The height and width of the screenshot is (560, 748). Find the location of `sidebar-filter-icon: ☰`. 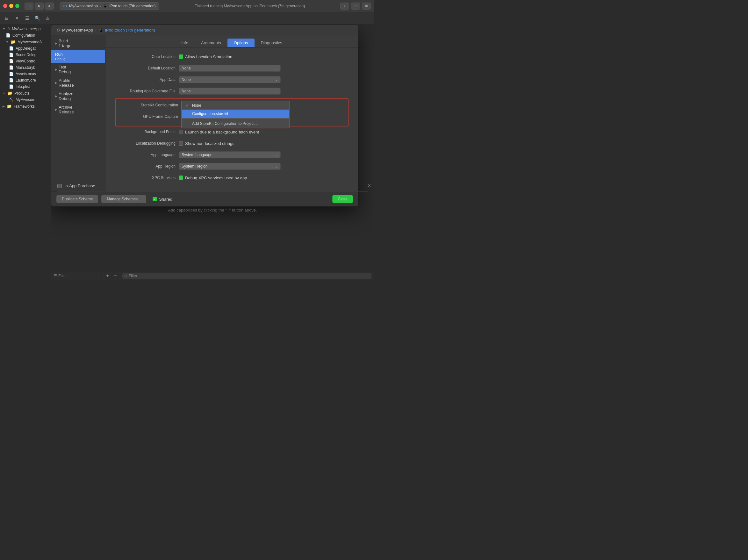

sidebar-filter-icon: ☰ is located at coordinates (55, 276).